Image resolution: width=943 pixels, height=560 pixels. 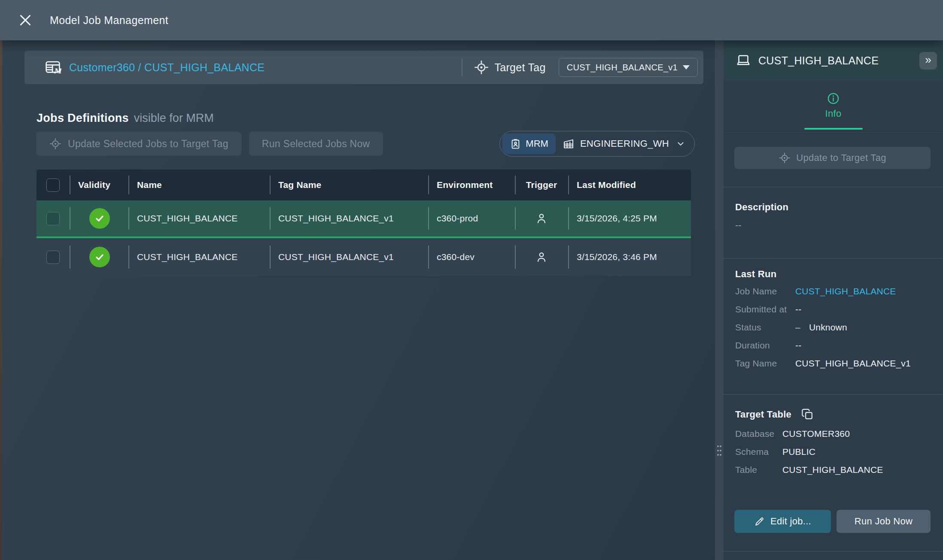 I want to click on target-table-heading: Target Table, so click(x=764, y=415).